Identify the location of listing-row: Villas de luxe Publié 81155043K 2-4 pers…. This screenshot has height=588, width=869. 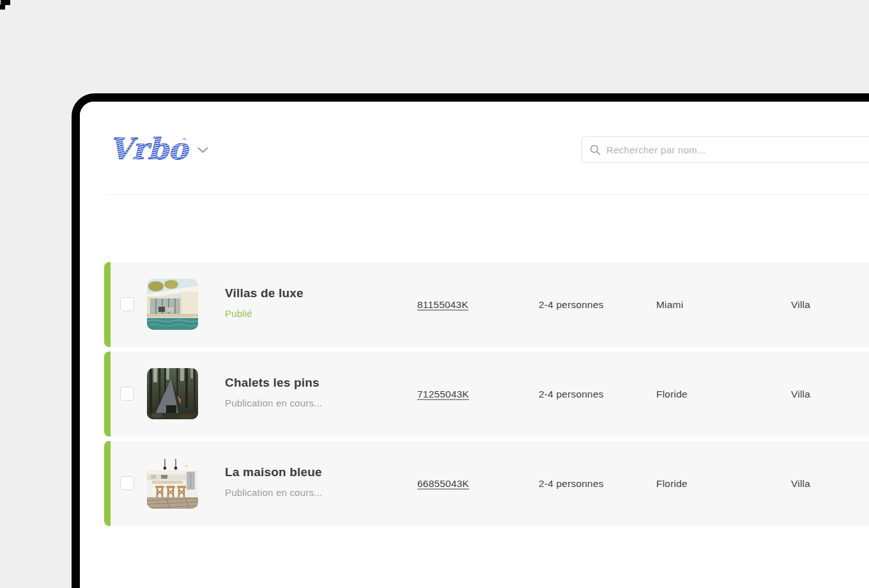
(487, 304).